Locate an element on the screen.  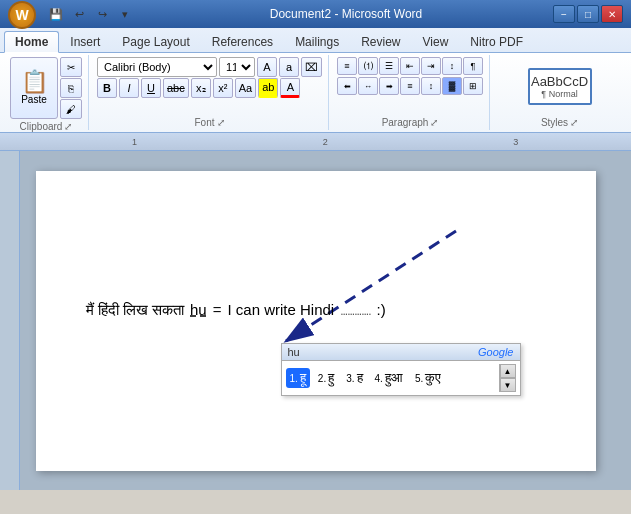
autocomplete-popup: hu Google 1. हू 2. हु 3. ह 4. हुआ is located at coordinates (401, 370).